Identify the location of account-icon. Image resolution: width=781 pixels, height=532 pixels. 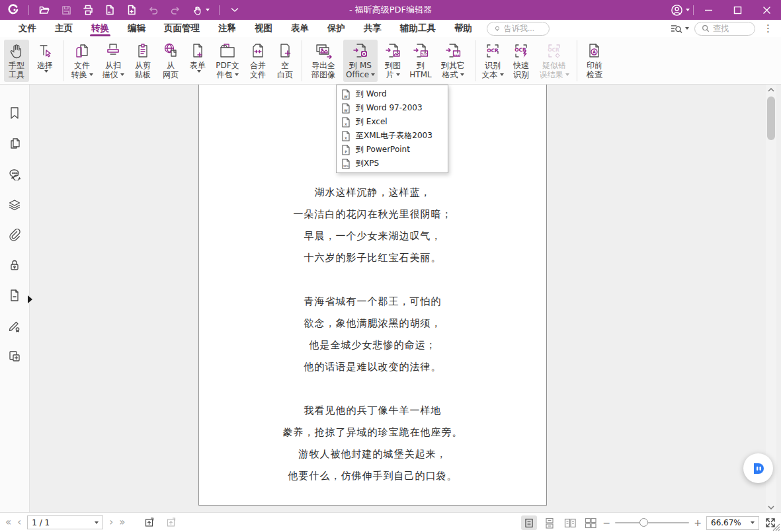
(680, 10).